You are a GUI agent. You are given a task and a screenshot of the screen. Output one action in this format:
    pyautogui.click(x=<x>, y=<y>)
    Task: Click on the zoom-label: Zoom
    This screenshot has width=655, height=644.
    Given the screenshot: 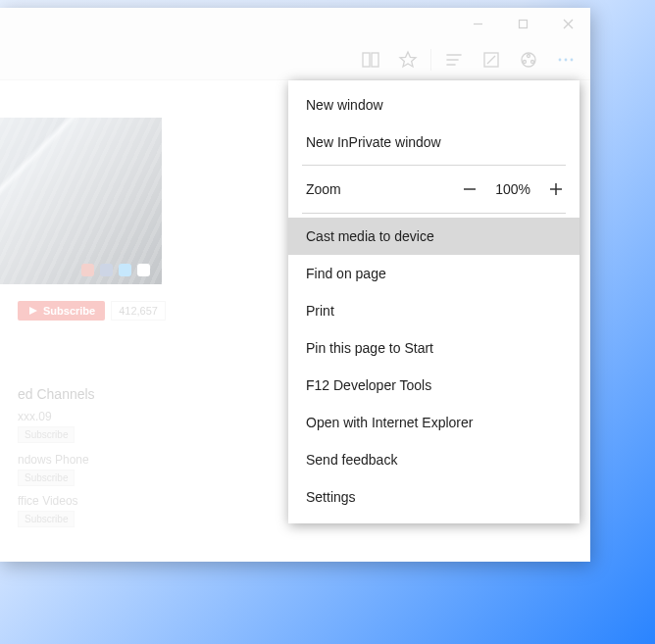 What is the action you would take?
    pyautogui.click(x=324, y=189)
    